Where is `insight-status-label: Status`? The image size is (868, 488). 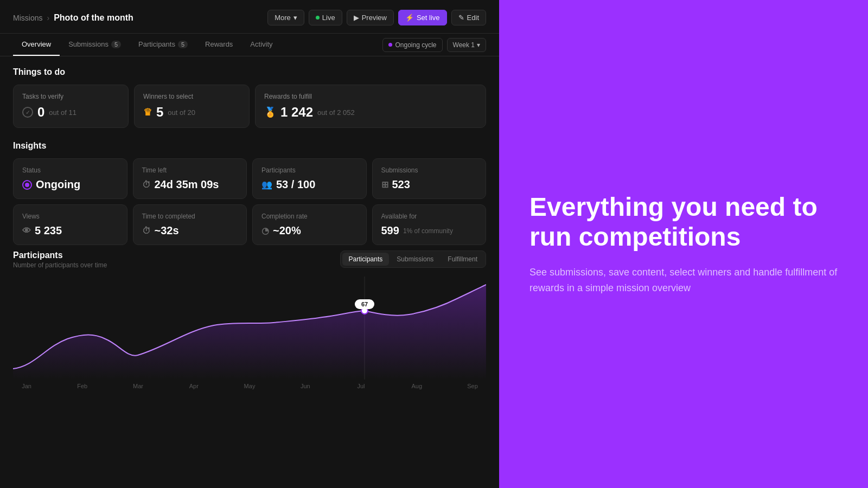 insight-status-label: Status is located at coordinates (71, 170).